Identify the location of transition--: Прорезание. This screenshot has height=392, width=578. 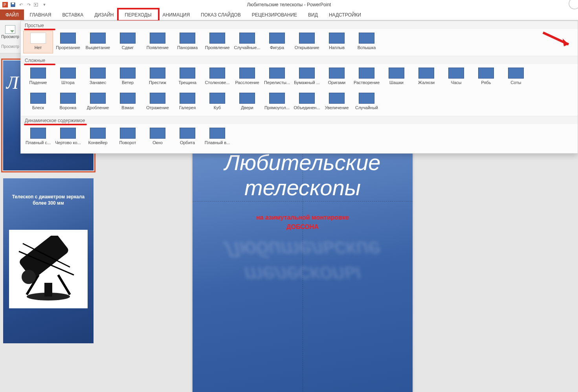
(68, 42).